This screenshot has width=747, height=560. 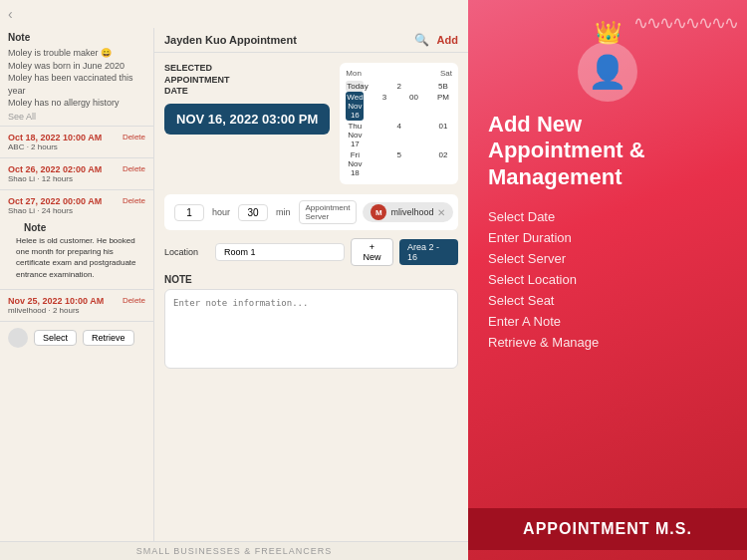 I want to click on area-badge: Area 2 - 16, so click(x=428, y=252).